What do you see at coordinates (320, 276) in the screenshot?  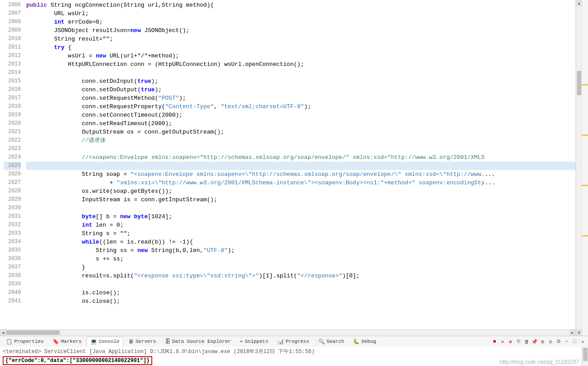 I see `code-token: "</response>"` at bounding box center [320, 276].